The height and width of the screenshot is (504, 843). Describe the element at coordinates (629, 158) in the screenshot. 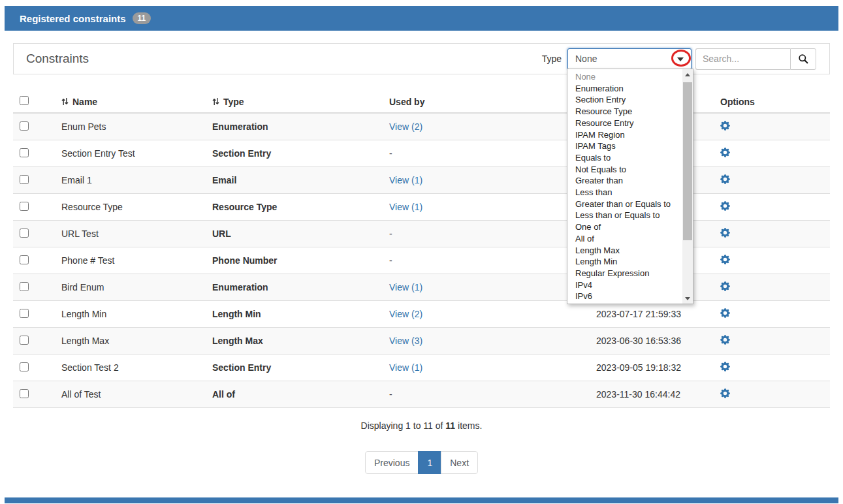

I see `type-dropdown-option: Equals to` at that location.